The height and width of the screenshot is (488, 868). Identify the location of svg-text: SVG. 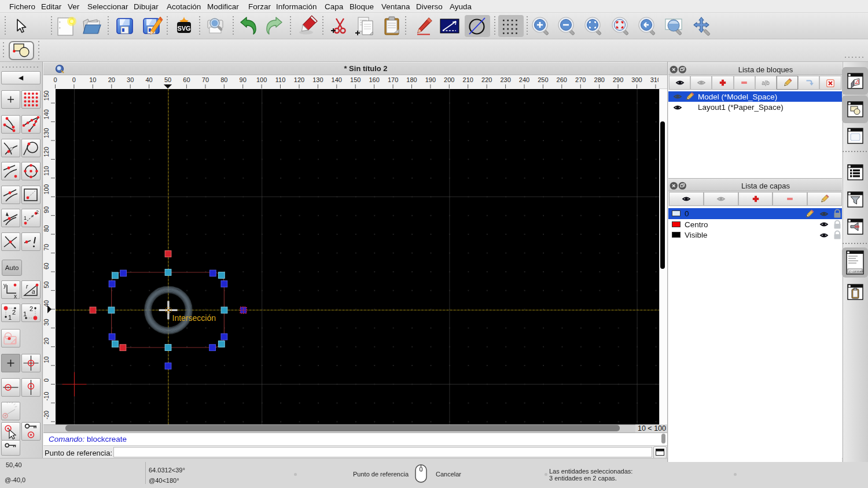
(184, 28).